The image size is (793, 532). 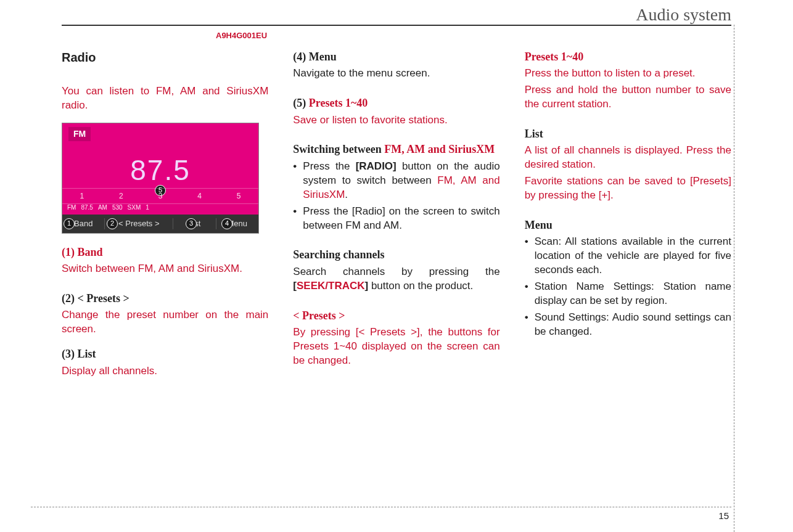 I want to click on sw-a: Switching between, so click(x=339, y=149).